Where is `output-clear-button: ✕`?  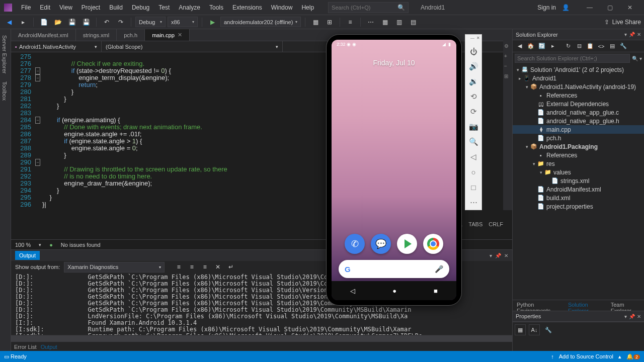 output-clear-button: ✕ is located at coordinates (218, 267).